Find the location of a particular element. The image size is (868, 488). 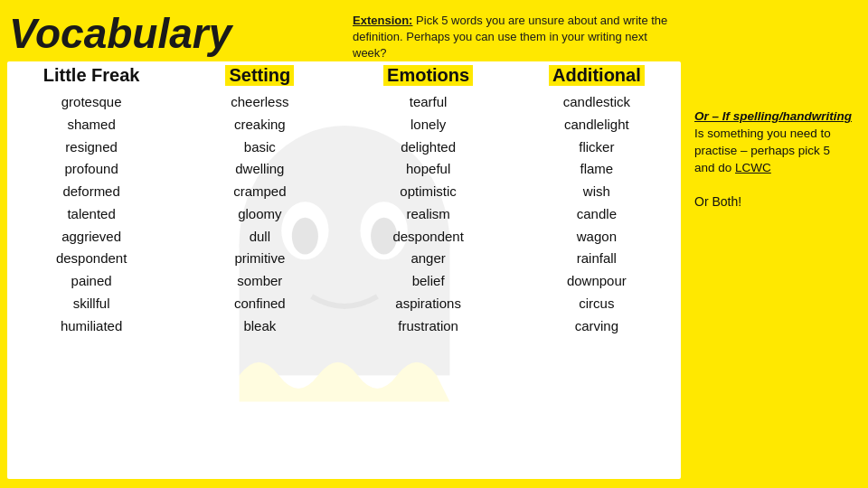

list-item: wagon is located at coordinates (597, 237).